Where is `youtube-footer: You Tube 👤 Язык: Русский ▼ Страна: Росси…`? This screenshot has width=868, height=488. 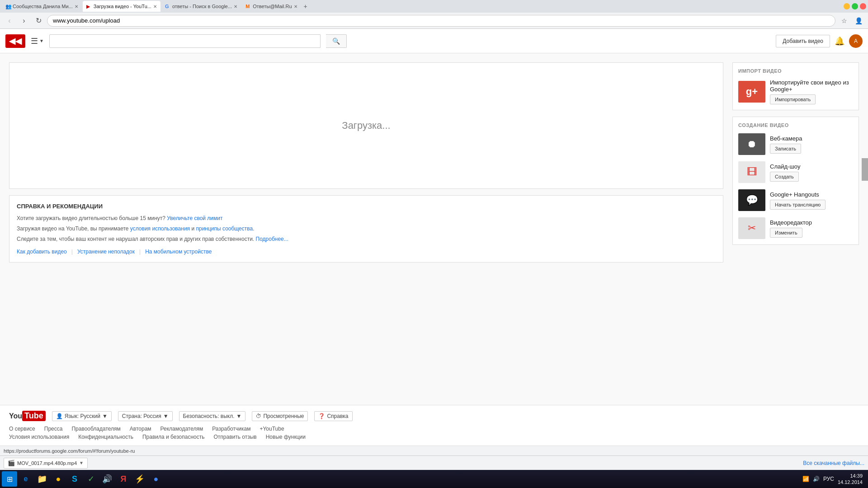 youtube-footer: You Tube 👤 Язык: Русский ▼ Страна: Росси… is located at coordinates (434, 425).